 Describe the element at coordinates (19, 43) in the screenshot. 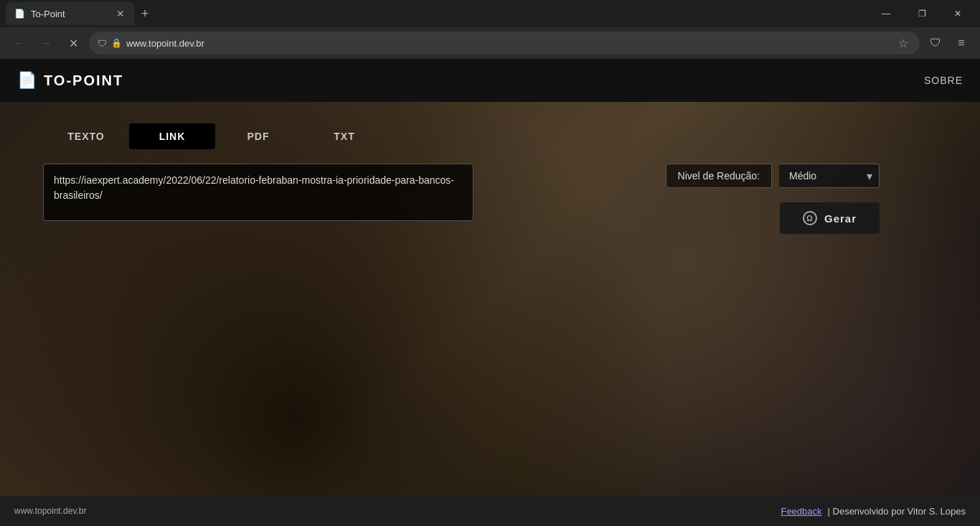

I see `back-button: ←` at that location.